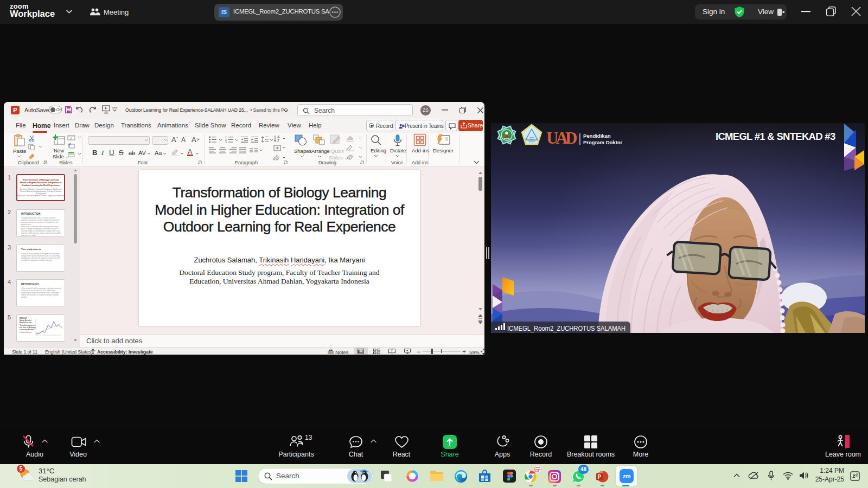 Image resolution: width=868 pixels, height=488 pixels. What do you see at coordinates (603, 142) in the screenshot?
I see `svg-text: Program Doktor` at bounding box center [603, 142].